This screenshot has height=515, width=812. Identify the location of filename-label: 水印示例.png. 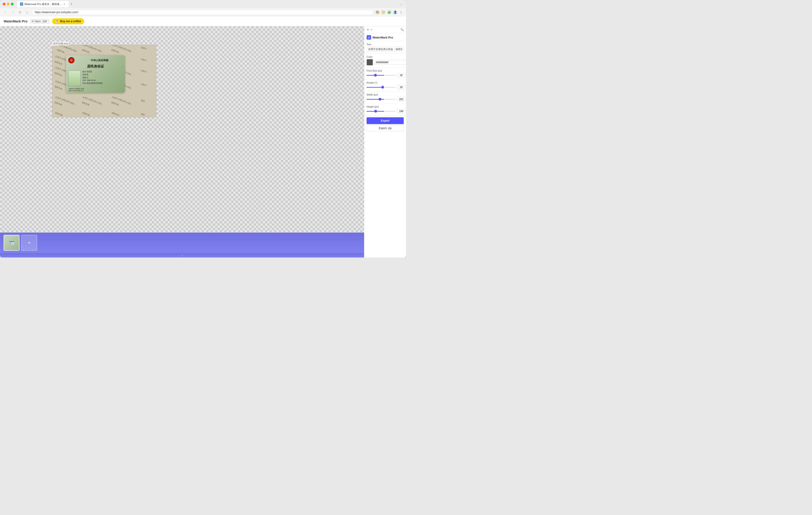
(61, 44).